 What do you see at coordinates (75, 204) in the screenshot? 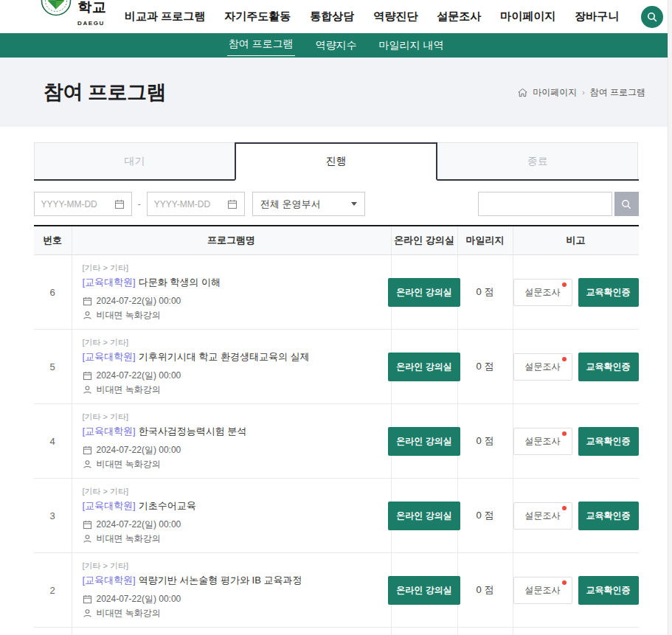
I see `date-from-input` at bounding box center [75, 204].